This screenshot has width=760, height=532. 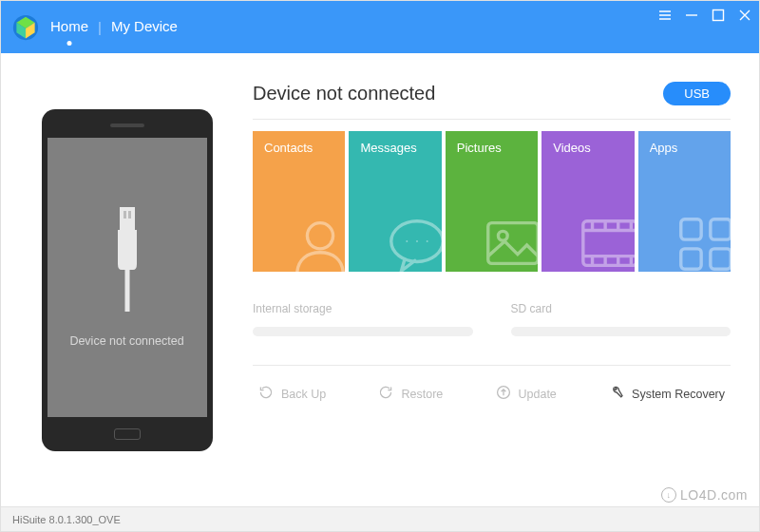 What do you see at coordinates (745, 15) in the screenshot?
I see `close-button` at bounding box center [745, 15].